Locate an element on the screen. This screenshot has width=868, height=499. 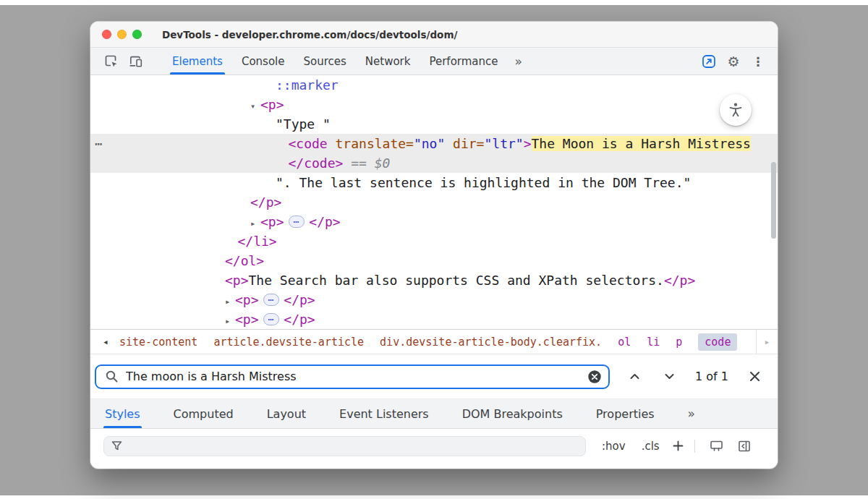
close-window-button is located at coordinates (107, 35).